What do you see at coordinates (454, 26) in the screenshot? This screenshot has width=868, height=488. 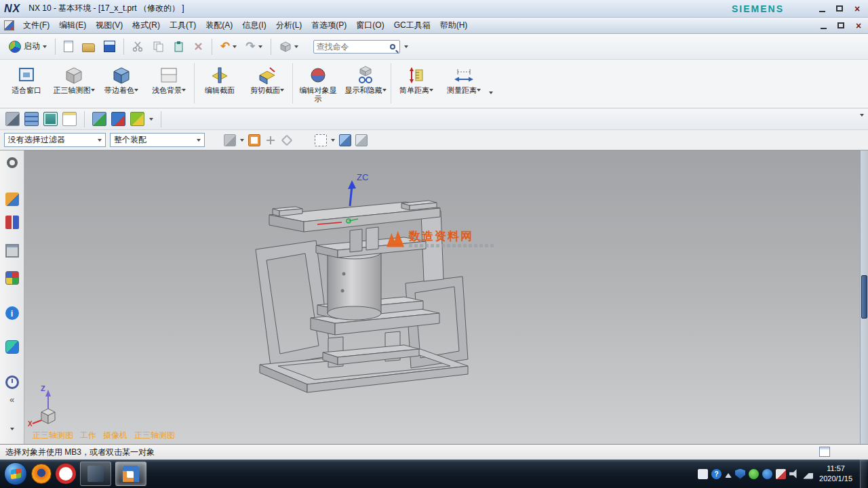 I see `menu-help: 帮助(H)` at bounding box center [454, 26].